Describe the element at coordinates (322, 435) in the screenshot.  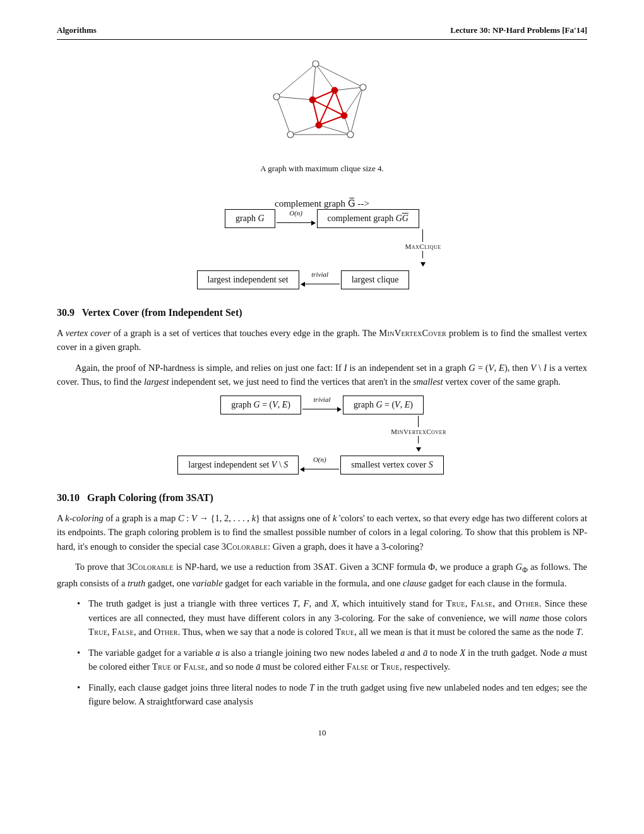
I see `reduction-diagram-2: graph G = (V, E) trivial graph G = (V, E…` at that location.